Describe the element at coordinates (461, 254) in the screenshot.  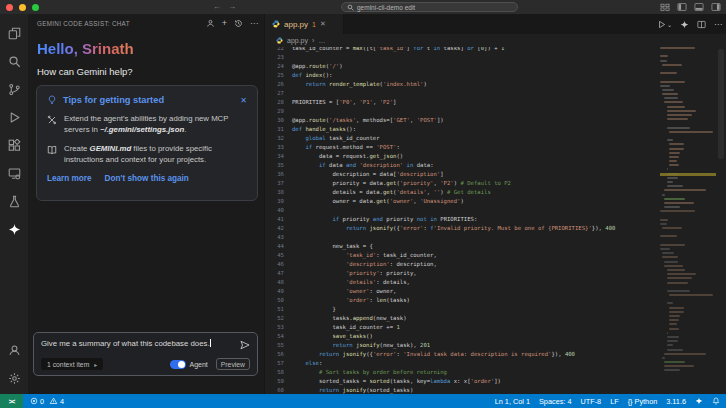
I see `code-line: 45 'task_id': task_id_counter,` at that location.